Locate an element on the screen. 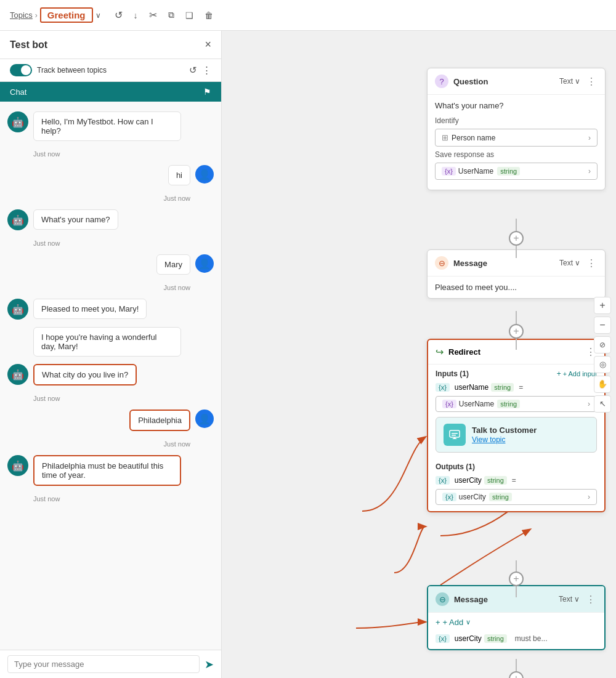 This screenshot has height=678, width=616. chat-input is located at coordinates (103, 664).